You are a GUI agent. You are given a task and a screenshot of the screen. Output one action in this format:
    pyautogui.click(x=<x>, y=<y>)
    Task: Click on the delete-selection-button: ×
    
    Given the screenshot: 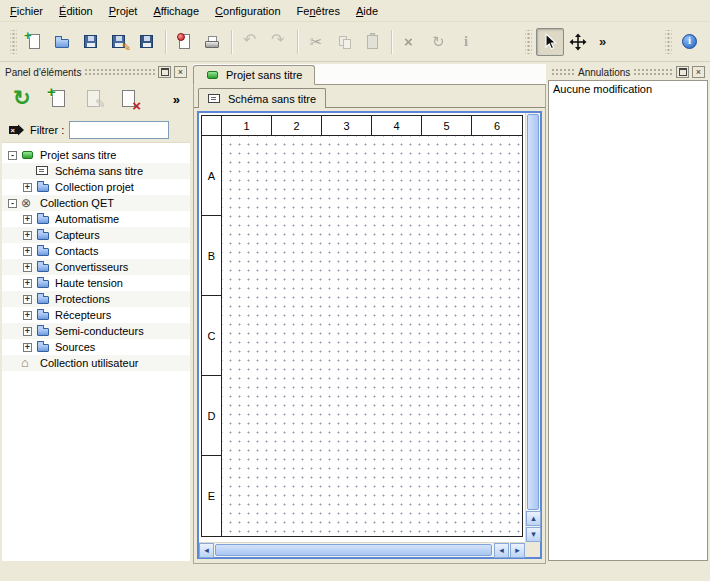 What is the action you would take?
    pyautogui.click(x=411, y=42)
    